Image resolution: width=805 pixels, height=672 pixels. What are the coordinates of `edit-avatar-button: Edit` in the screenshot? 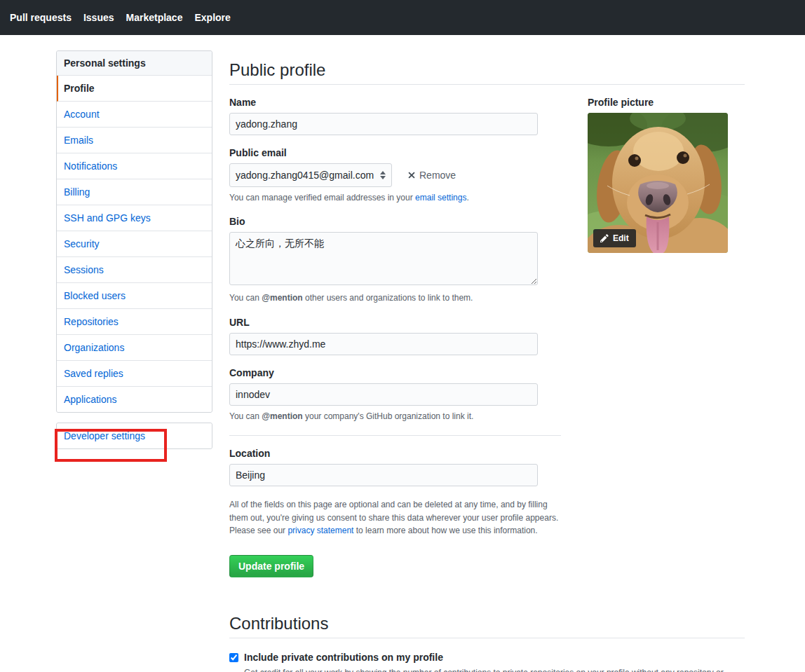 It's located at (614, 238).